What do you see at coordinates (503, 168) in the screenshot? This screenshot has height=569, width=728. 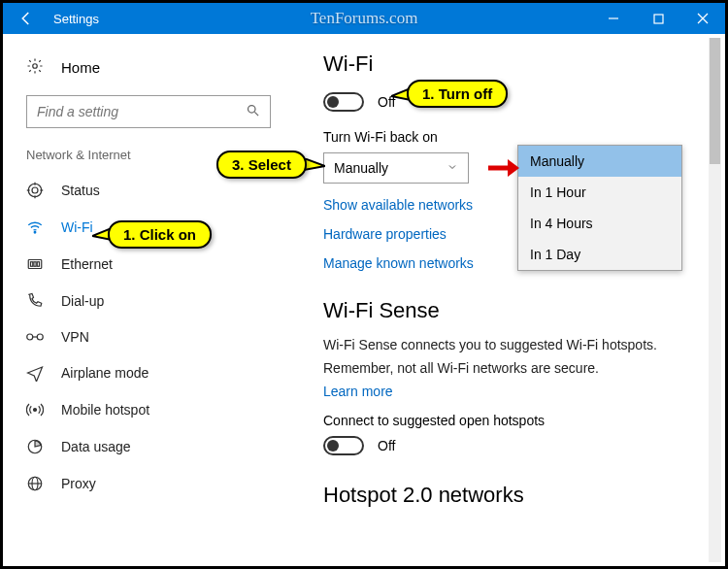 I see `arrow-icon` at bounding box center [503, 168].